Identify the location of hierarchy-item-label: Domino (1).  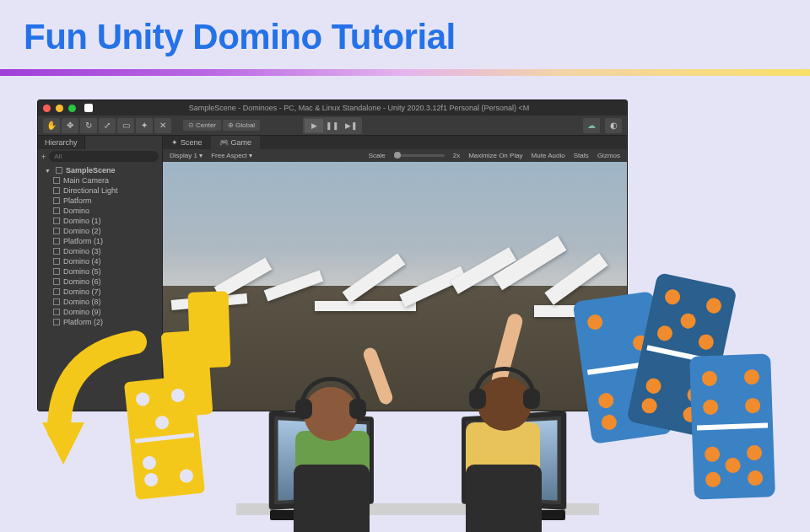
(83, 221).